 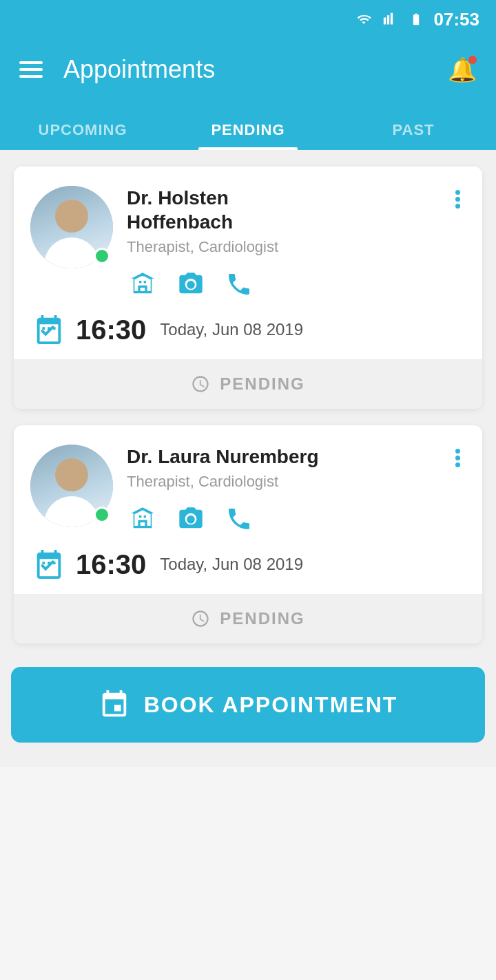 What do you see at coordinates (248, 705) in the screenshot?
I see `book-appointment-button: BOOK APPOINTMENT` at bounding box center [248, 705].